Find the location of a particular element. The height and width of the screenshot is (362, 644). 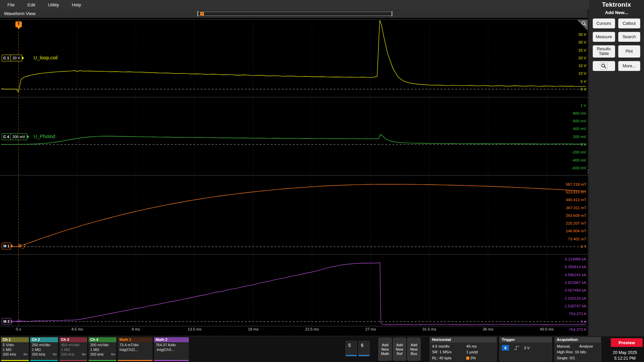

add-plot-button: Plot is located at coordinates (629, 52).